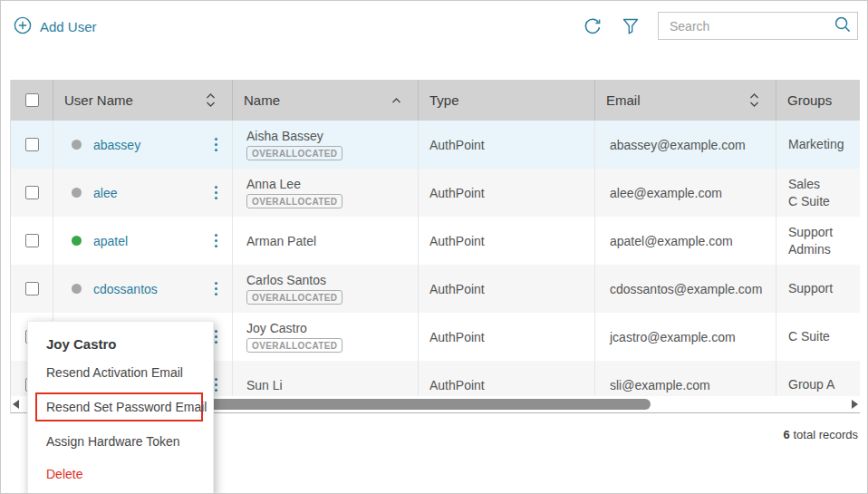  What do you see at coordinates (143, 241) in the screenshot?
I see `username-cell: apatel` at bounding box center [143, 241].